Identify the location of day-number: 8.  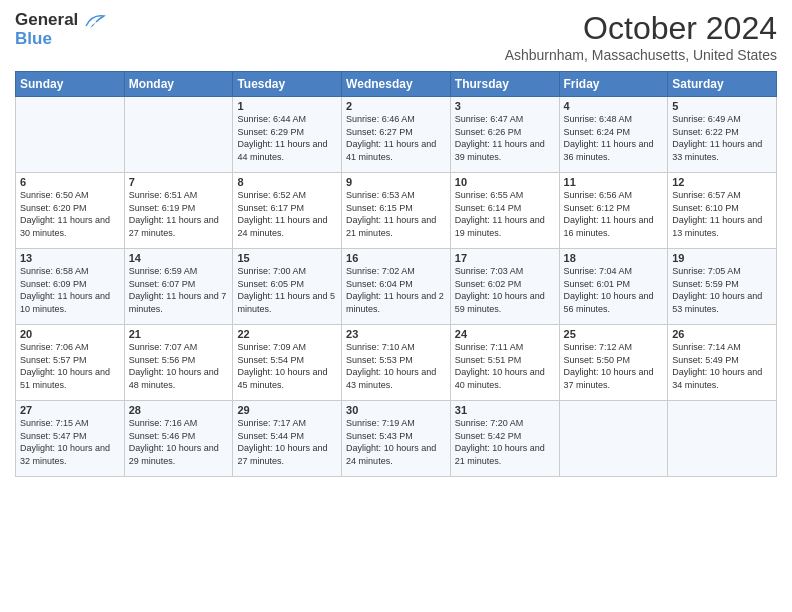
(287, 182).